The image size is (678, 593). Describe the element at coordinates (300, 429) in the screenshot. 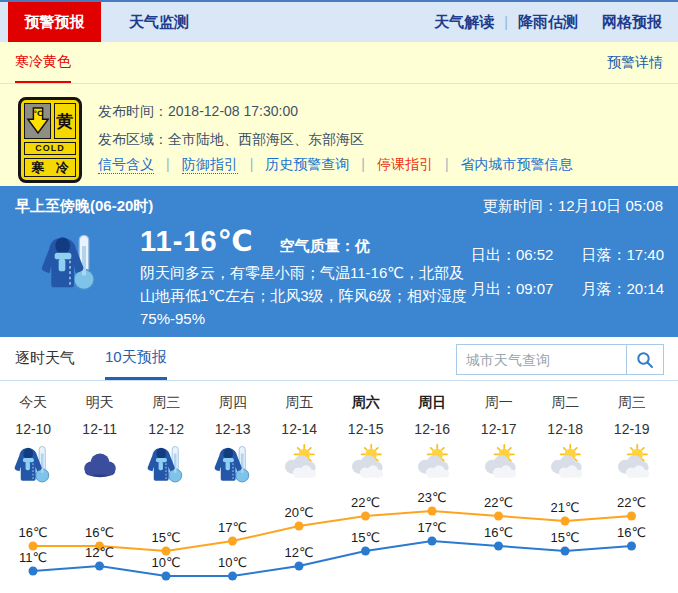

I see `day-date: 12-14` at that location.